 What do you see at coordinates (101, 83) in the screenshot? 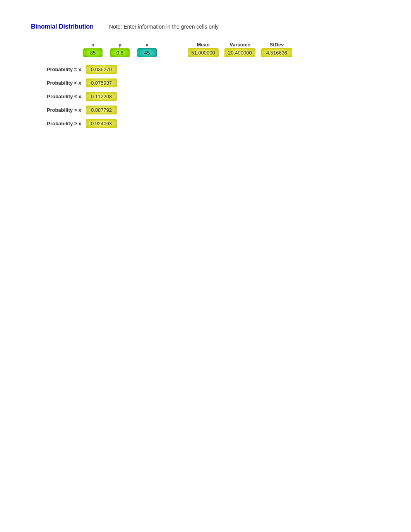
I see `prob-value: 0.075937` at bounding box center [101, 83].